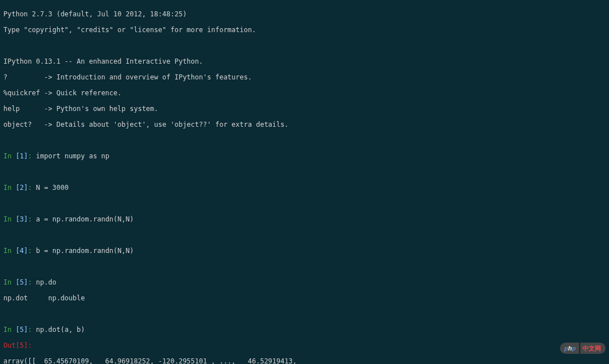  What do you see at coordinates (22, 251) in the screenshot?
I see `in-number: [4]` at bounding box center [22, 251].